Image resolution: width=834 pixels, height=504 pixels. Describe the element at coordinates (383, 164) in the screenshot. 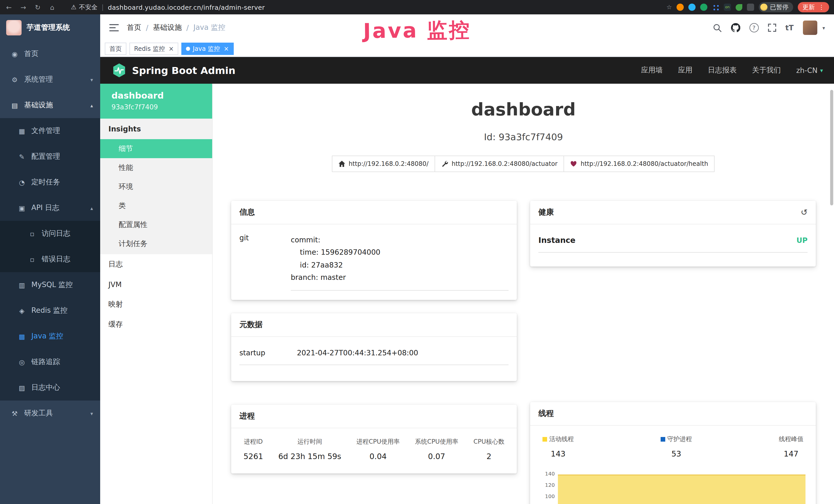

I see `service-url-link: http://192.168.0.2:48080/` at that location.